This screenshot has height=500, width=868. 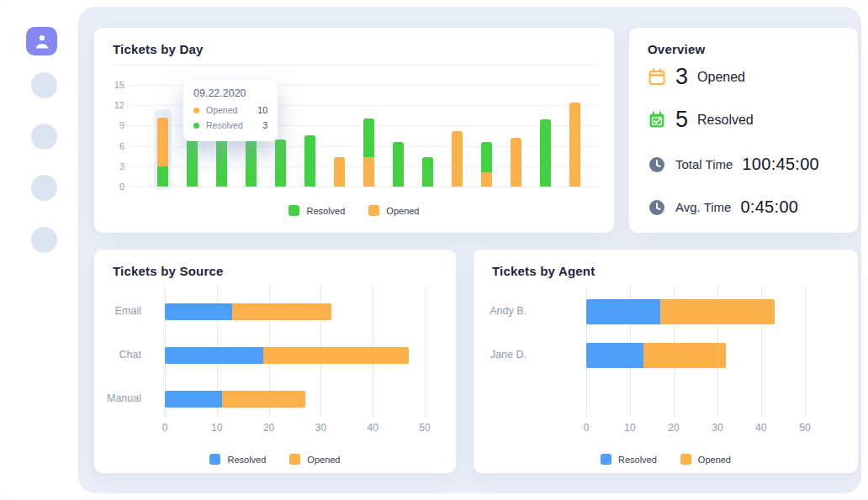 What do you see at coordinates (230, 93) in the screenshot?
I see `tooltip-date: 09.22.2020` at bounding box center [230, 93].